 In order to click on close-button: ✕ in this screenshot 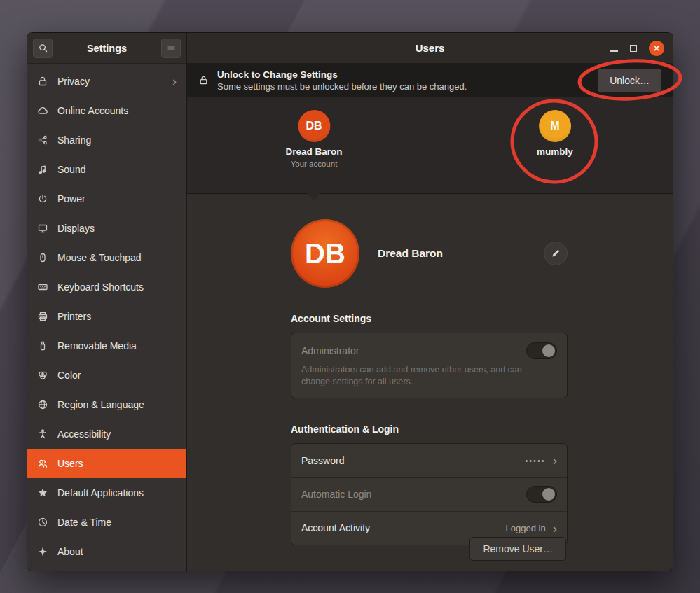, I will do `click(657, 48)`.